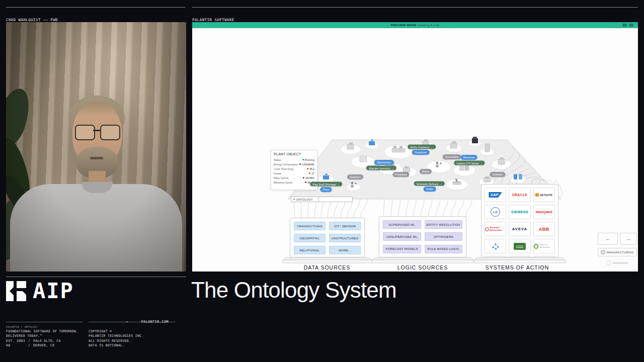 Image resolution: width=644 pixels, height=362 pixels. I want to click on manufacturing-gear-icon: ⚙, so click(603, 252).